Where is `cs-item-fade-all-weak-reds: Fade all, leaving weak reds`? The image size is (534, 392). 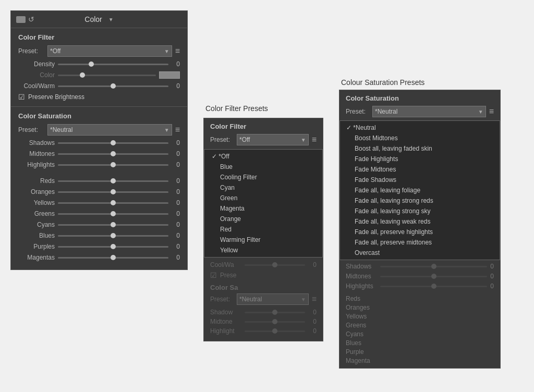
cs-item-fade-all-weak-reds: Fade all, leaving weak reds is located at coordinates (420, 222).